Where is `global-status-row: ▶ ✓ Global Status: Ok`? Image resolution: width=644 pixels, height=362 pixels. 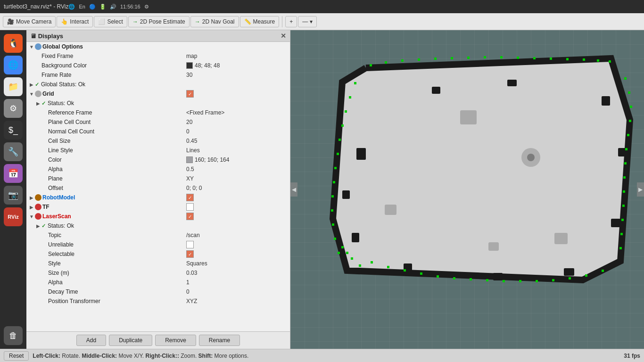
global-status-row: ▶ ✓ Global Status: Ok is located at coordinates (158, 84).